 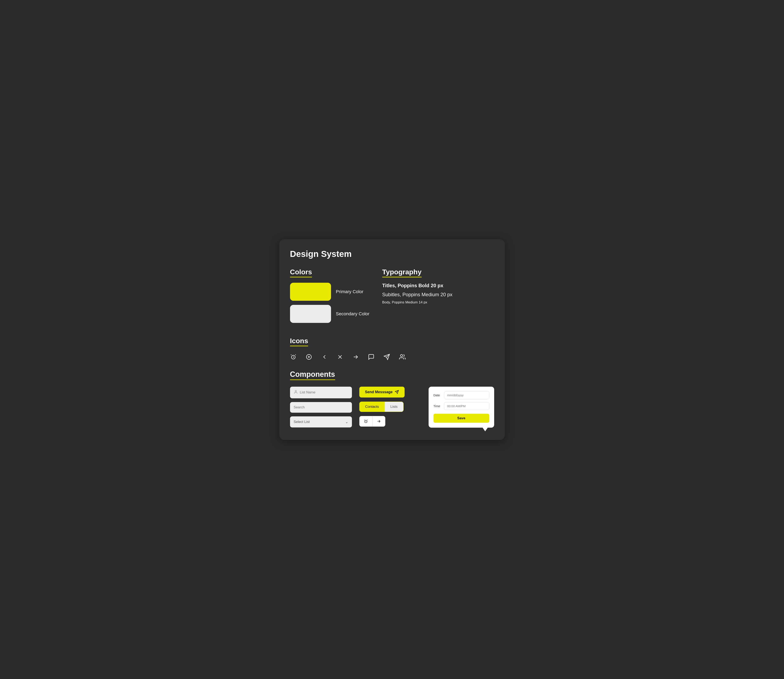 I want to click on components-grid: Select List ⌄ Send Messsage Contacts Lis…, so click(x=392, y=407).